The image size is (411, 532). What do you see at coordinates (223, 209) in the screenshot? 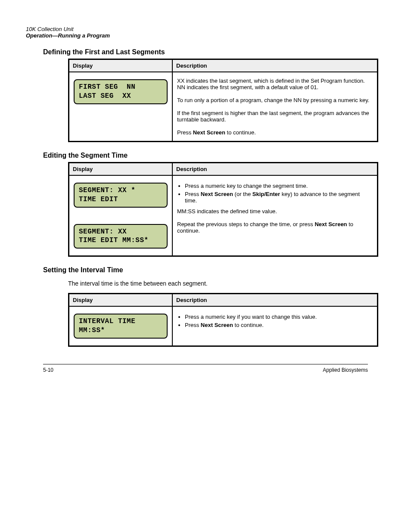
I see `instruction-table: DisplayDescriptionSEGMENT: XX * TIME EDI…` at bounding box center [223, 209].